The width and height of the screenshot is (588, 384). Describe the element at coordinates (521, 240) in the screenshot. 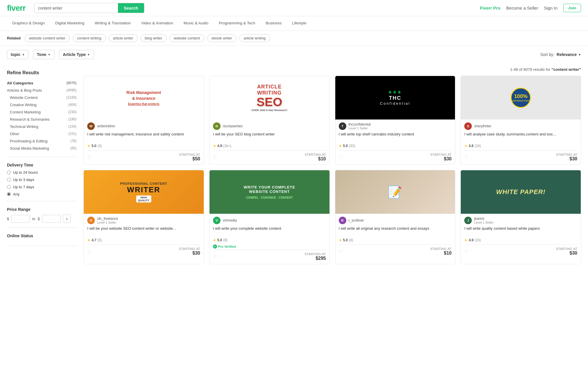

I see `rating-row: ★ 4.9 (15)` at that location.